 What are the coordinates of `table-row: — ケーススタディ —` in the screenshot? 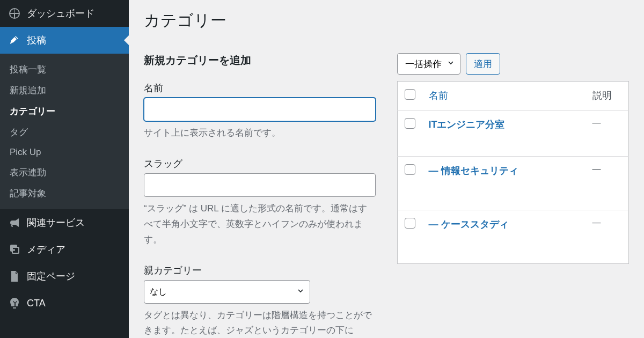 It's located at (513, 237).